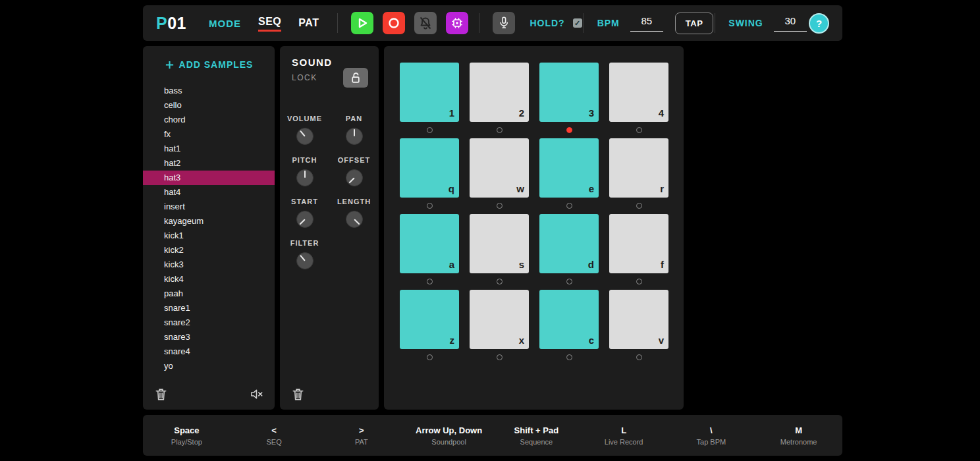 The image size is (980, 461). What do you see at coordinates (504, 23) in the screenshot?
I see `mic-button` at bounding box center [504, 23].